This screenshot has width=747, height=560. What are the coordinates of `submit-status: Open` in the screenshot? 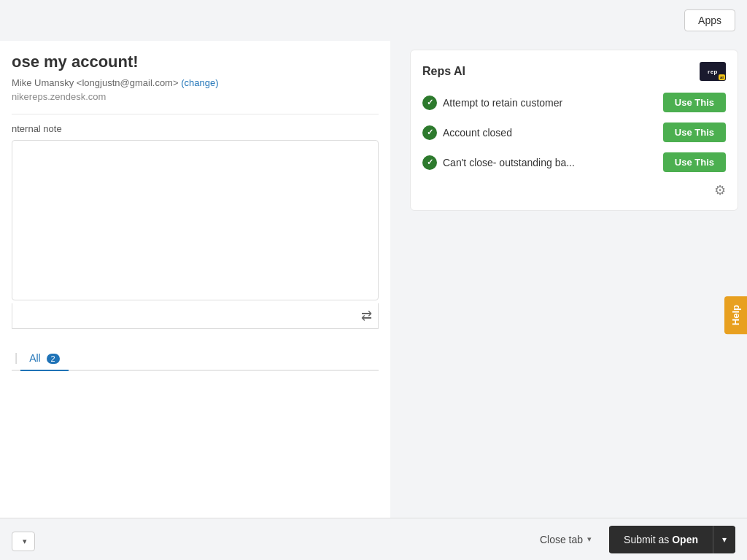 It's located at (685, 540).